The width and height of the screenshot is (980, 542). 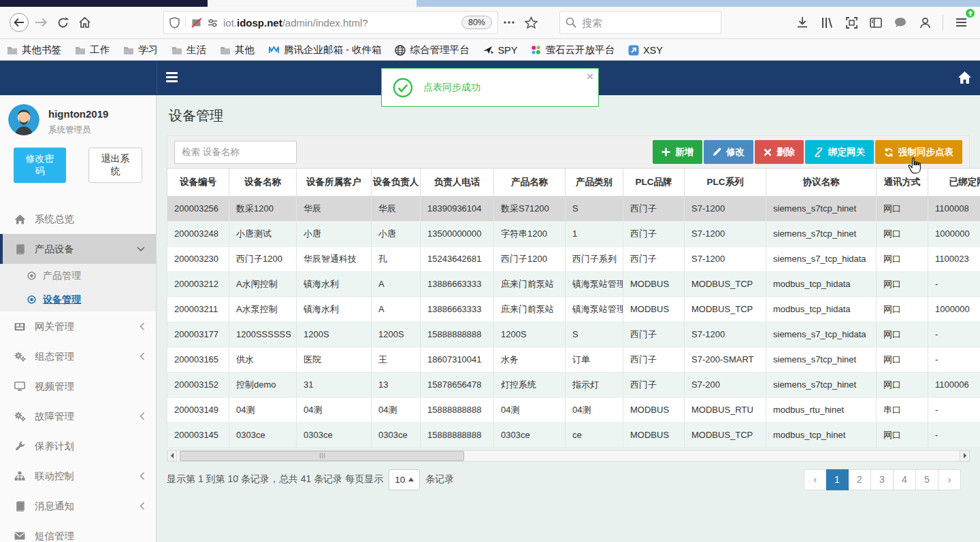 I want to click on column-header: PLC品牌, so click(x=654, y=182).